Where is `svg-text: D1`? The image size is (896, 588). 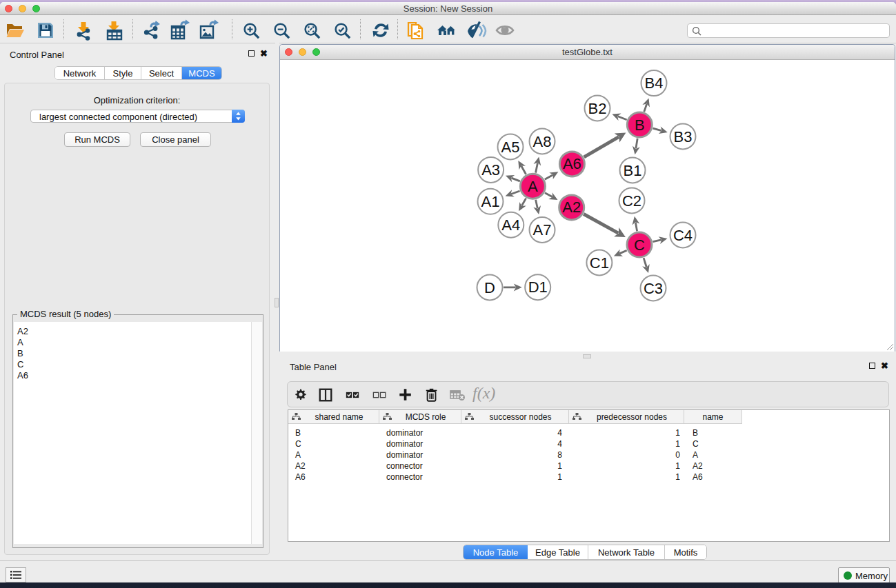 svg-text: D1 is located at coordinates (538, 287).